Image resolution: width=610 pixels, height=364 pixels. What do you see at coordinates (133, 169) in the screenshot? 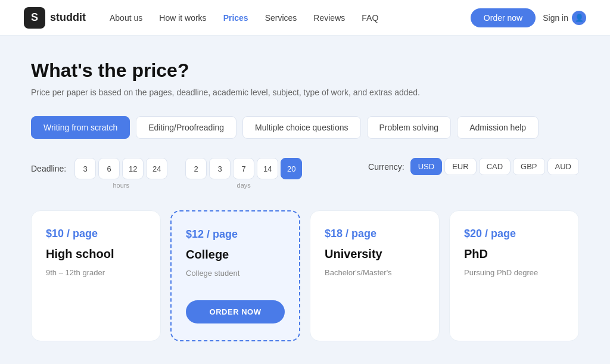
I see `deadline-12h: 12` at bounding box center [133, 169].